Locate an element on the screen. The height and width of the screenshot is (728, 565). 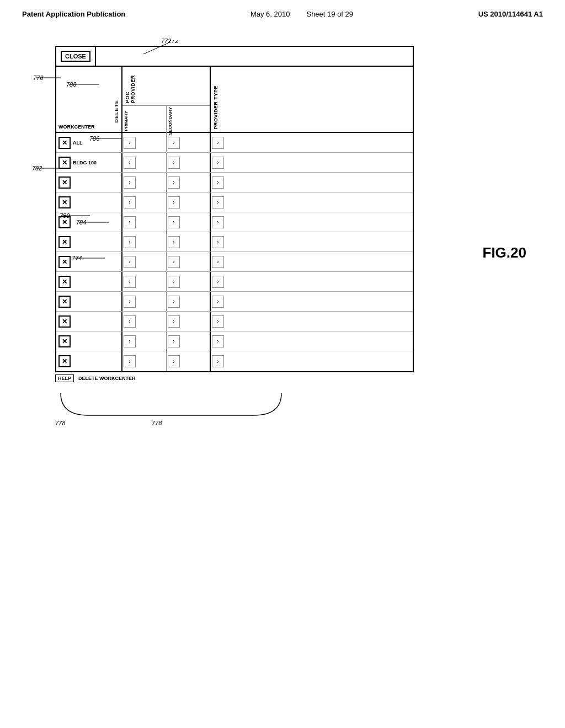
dropdown-ptype-1: › is located at coordinates (218, 143).